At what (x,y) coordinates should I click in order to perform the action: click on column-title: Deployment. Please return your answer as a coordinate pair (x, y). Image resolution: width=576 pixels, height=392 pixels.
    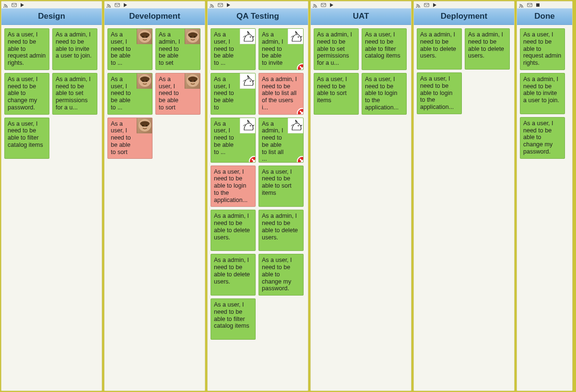
    Looking at the image, I should click on (464, 16).